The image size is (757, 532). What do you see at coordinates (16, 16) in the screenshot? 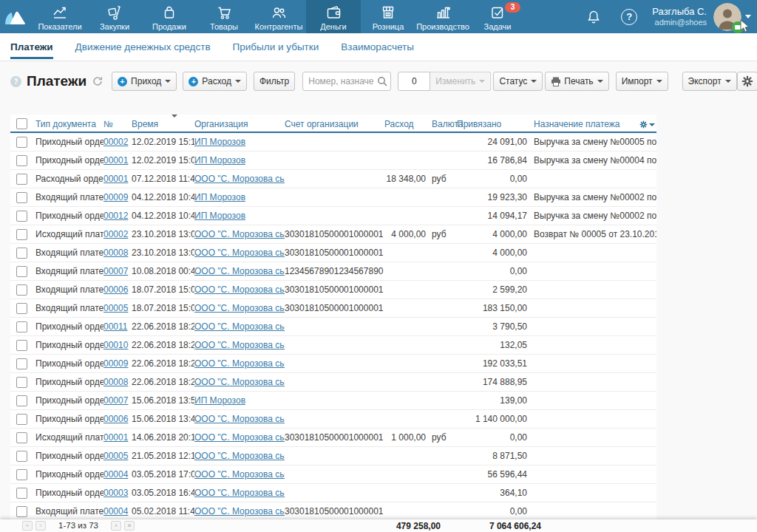
I see `app-logo` at bounding box center [16, 16].